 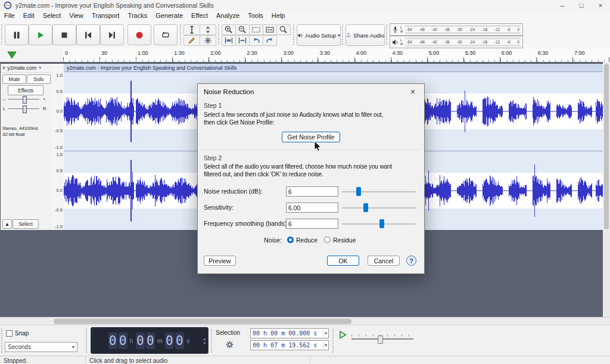 What do you see at coordinates (138, 15) in the screenshot?
I see `menu-item: Tracks` at bounding box center [138, 15].